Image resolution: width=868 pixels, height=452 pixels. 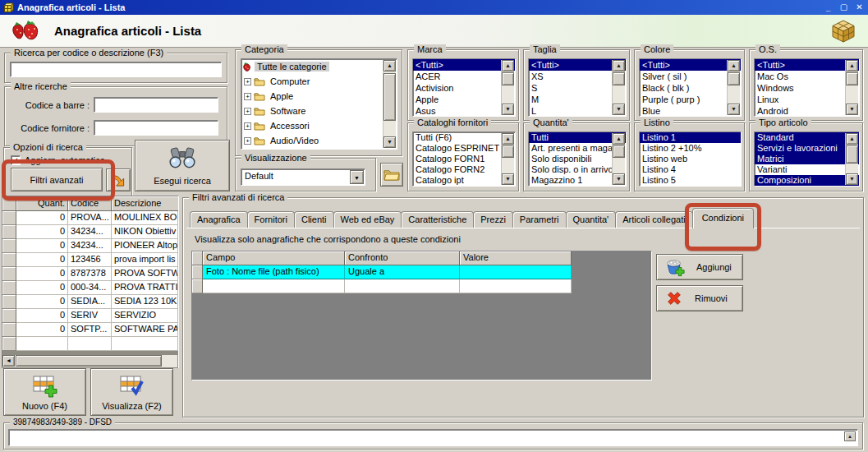 I want to click on tree-item: + Software, so click(x=319, y=111).